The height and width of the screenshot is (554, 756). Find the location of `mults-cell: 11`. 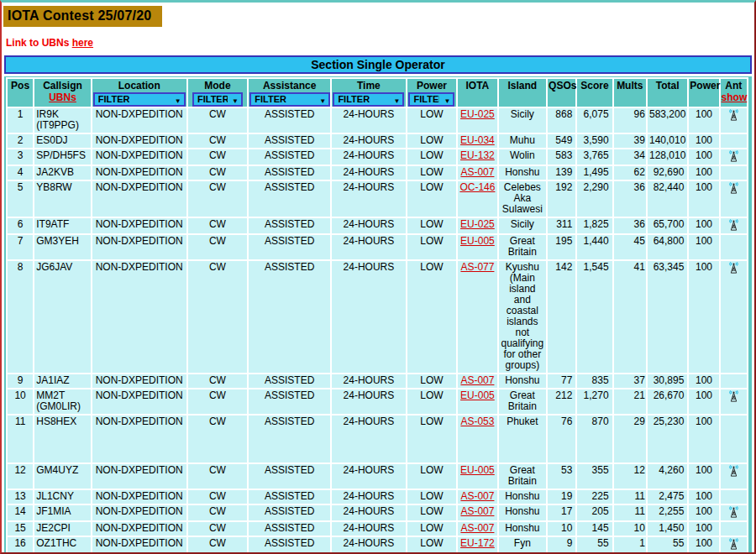

mults-cell: 11 is located at coordinates (630, 497).